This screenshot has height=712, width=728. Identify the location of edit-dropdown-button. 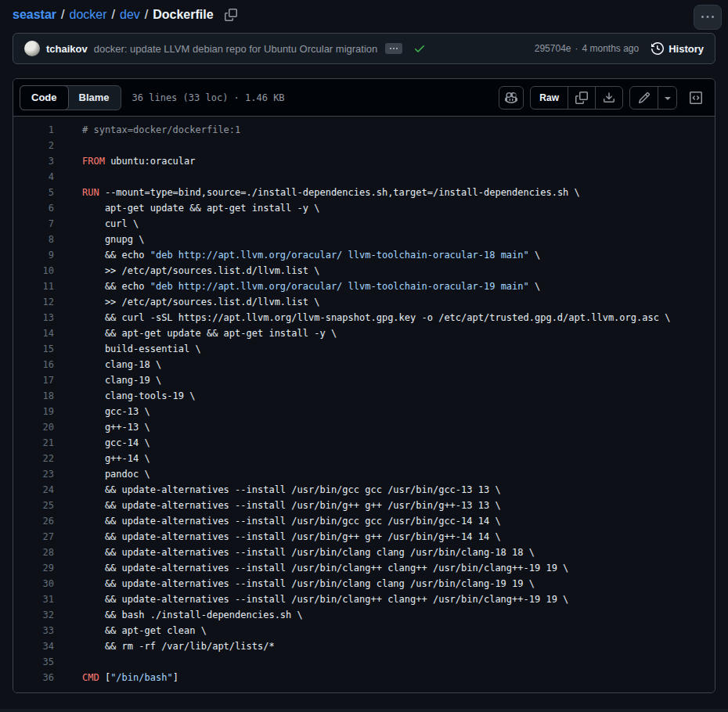
(667, 98).